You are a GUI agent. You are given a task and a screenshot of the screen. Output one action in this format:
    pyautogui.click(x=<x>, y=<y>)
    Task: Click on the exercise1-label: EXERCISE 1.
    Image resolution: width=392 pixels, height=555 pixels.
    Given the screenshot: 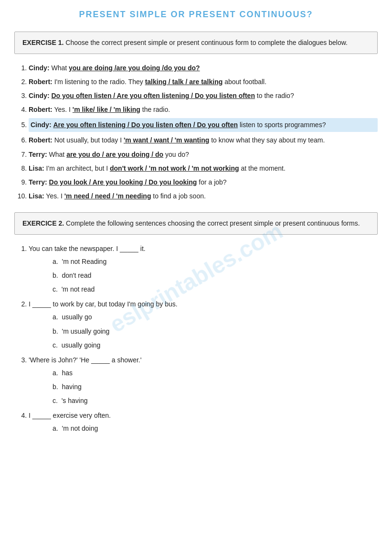 What is the action you would take?
    pyautogui.click(x=43, y=43)
    